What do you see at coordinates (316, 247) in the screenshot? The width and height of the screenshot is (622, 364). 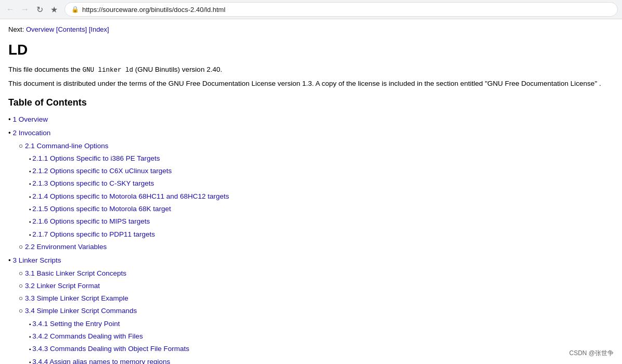 I see `list-item: 2.2 Environment Variables` at bounding box center [316, 247].